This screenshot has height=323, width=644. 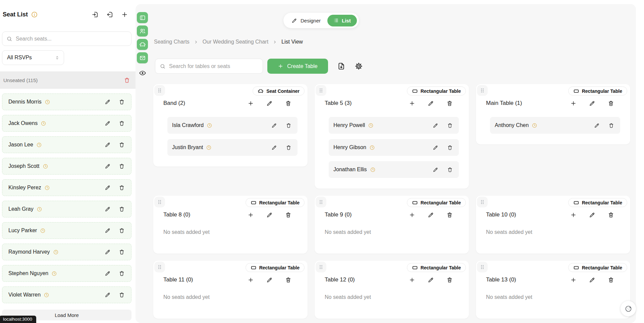 I want to click on export-button, so click(x=110, y=15).